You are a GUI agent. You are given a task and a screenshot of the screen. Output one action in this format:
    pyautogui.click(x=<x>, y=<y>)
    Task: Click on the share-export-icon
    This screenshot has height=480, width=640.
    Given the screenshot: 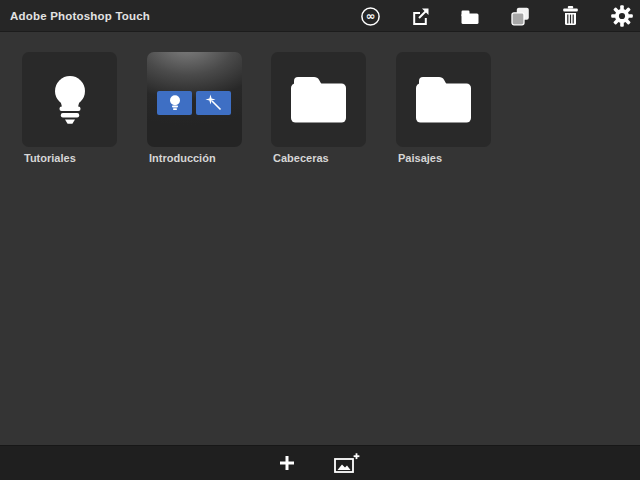 What is the action you would take?
    pyautogui.click(x=420, y=16)
    